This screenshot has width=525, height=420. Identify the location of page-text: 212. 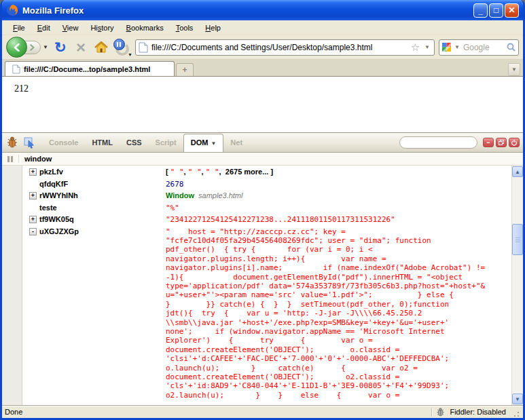
(22, 88).